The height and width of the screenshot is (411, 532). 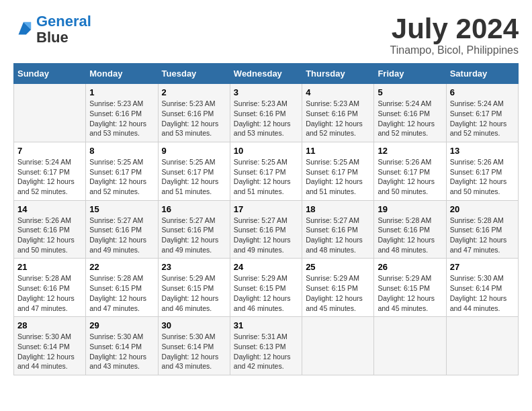 I want to click on day-number: 21, so click(x=50, y=267).